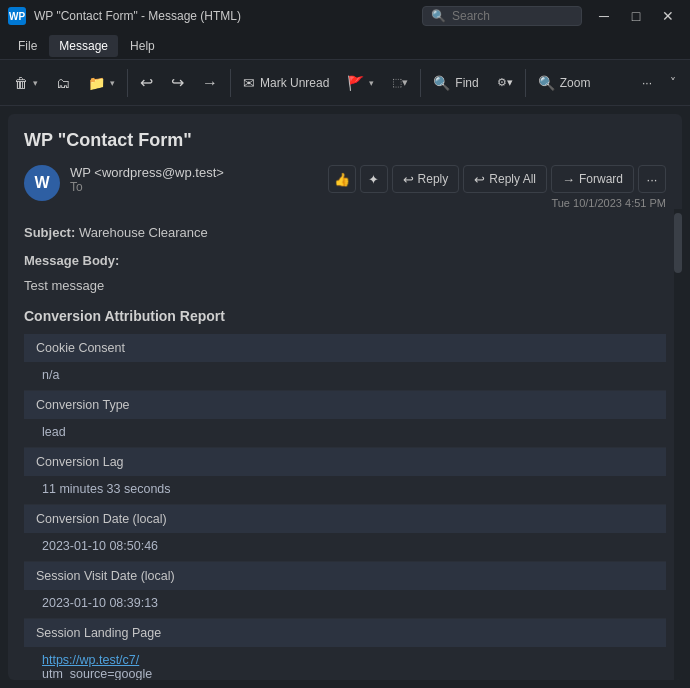 The width and height of the screenshot is (690, 688). Describe the element at coordinates (345, 664) in the screenshot. I see `table-row: https://wp.test/c7/ utm_source=google ut…` at that location.